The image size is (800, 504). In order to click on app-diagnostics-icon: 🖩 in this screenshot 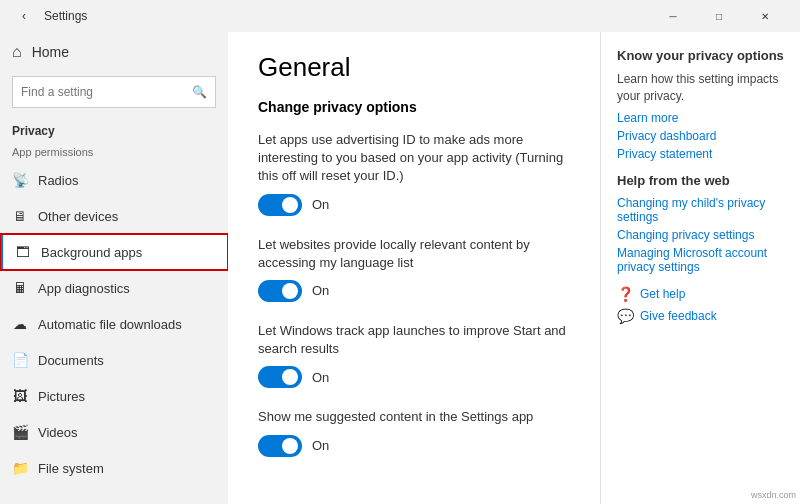, I will do `click(20, 288)`.